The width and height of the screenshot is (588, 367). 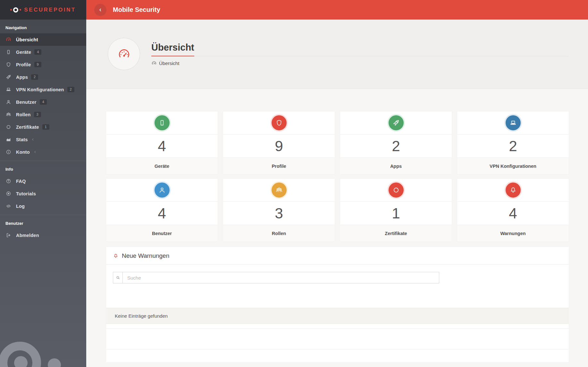 What do you see at coordinates (279, 210) in the screenshot?
I see `stat-card-rollen: 3Rollen` at bounding box center [279, 210].